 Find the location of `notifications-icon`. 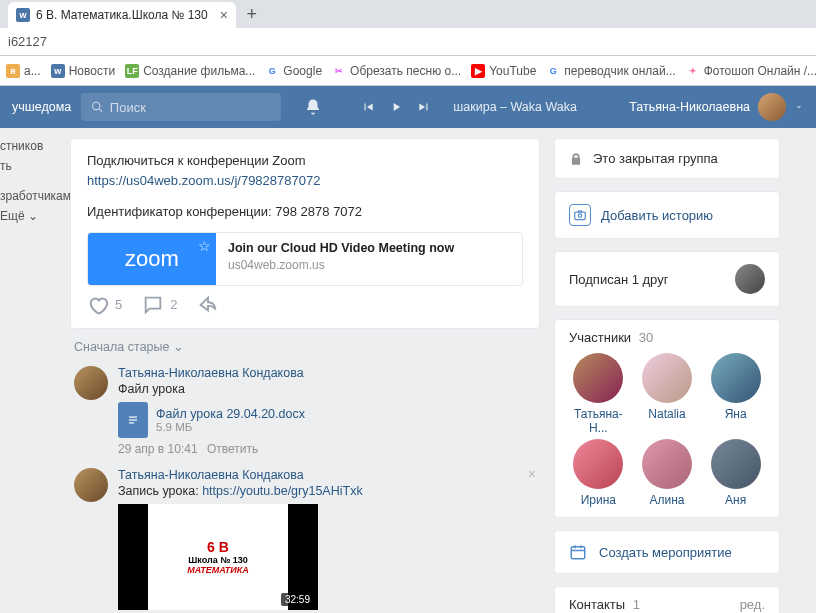

notifications-icon is located at coordinates (313, 107).